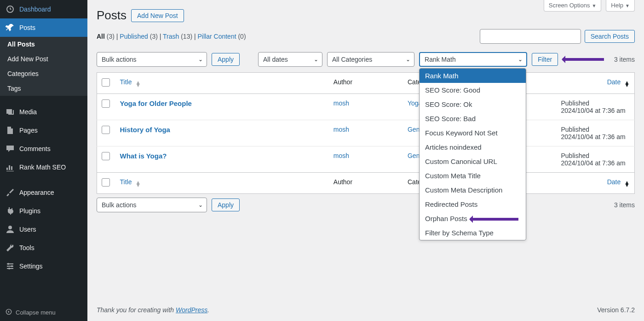 This screenshot has height=321, width=644. What do you see at coordinates (10, 130) in the screenshot?
I see `pages-icon` at bounding box center [10, 130].